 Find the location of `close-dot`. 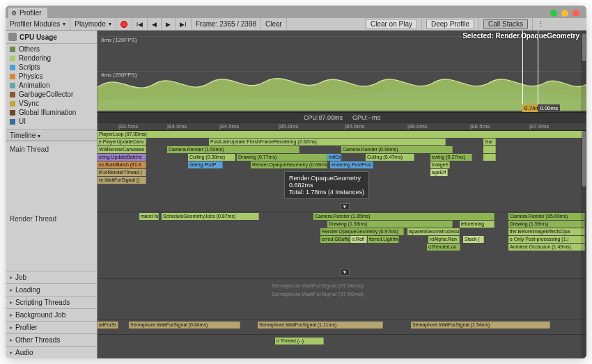

close-dot is located at coordinates (576, 13).